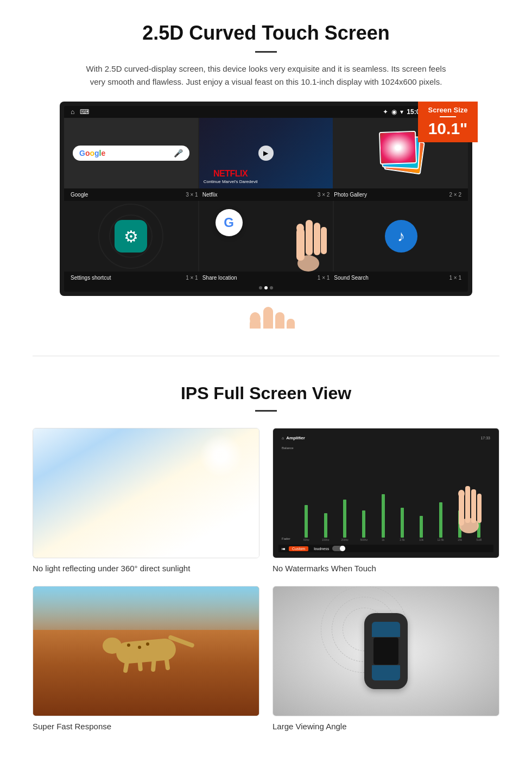 Image resolution: width=532 pixels, height=757 pixels. I want to click on netflix-label-size: 3 × 2, so click(324, 194).